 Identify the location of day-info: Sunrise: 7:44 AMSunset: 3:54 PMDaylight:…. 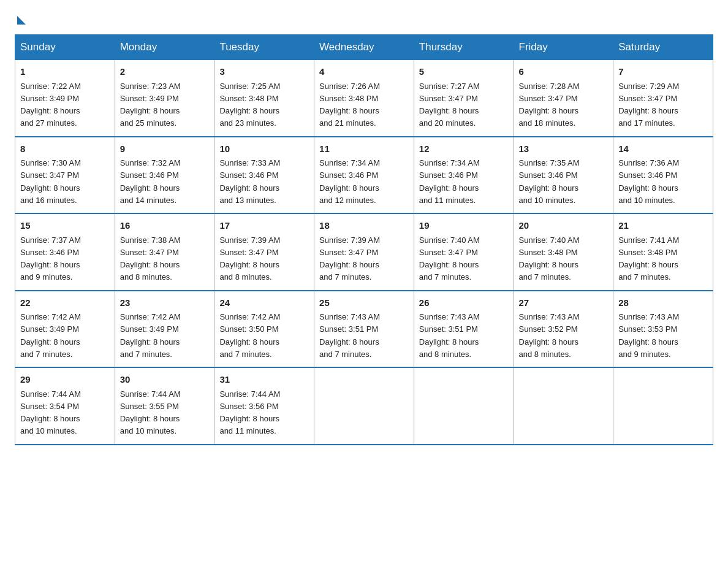
(50, 413).